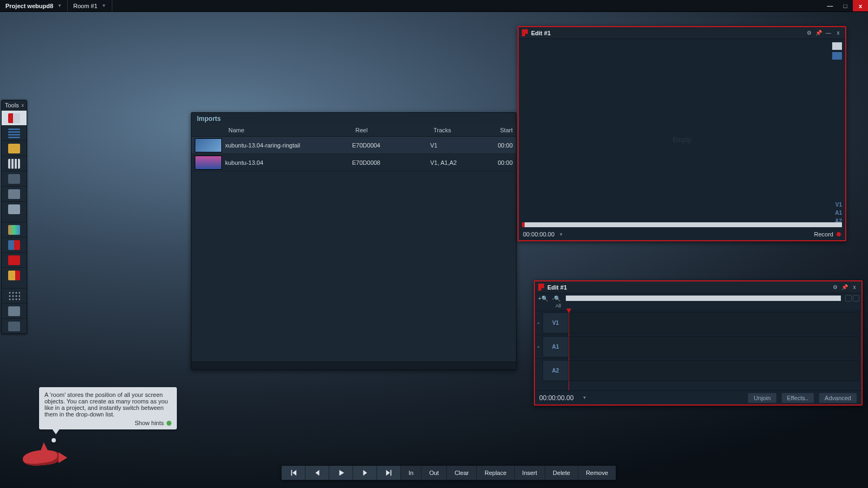  I want to click on play-button, so click(341, 473).